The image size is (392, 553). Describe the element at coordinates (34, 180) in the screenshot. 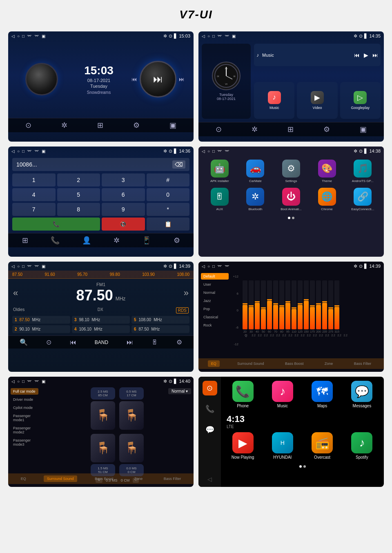

I see `key-1: 1` at that location.